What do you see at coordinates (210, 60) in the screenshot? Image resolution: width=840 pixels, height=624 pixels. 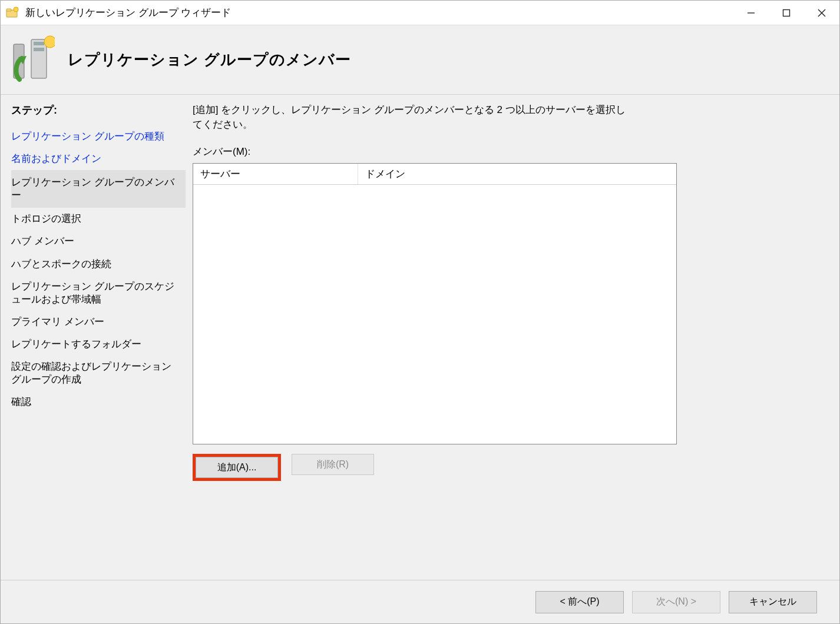 I see `page-title: レプリケーション グループのメンバー` at bounding box center [210, 60].